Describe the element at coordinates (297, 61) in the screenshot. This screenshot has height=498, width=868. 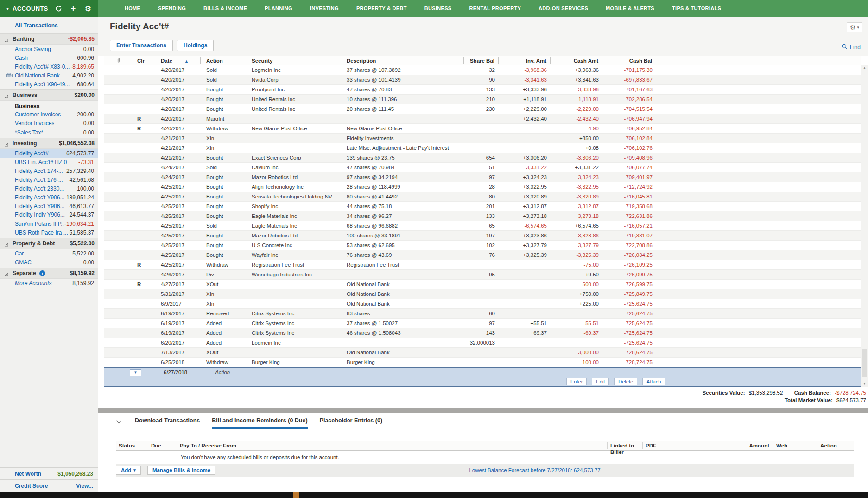
I see `security-column-header: Security` at that location.